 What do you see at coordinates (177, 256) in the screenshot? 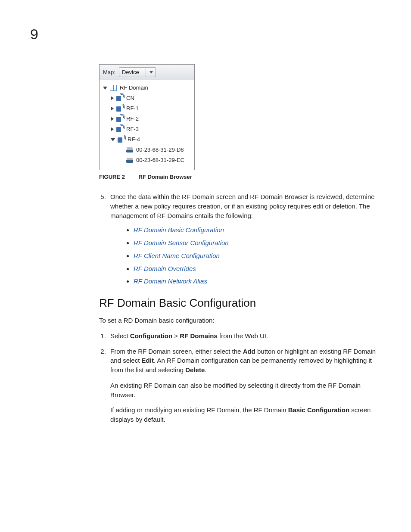
I see `link-client-name-config: RF Client Name Configuration` at bounding box center [177, 256].